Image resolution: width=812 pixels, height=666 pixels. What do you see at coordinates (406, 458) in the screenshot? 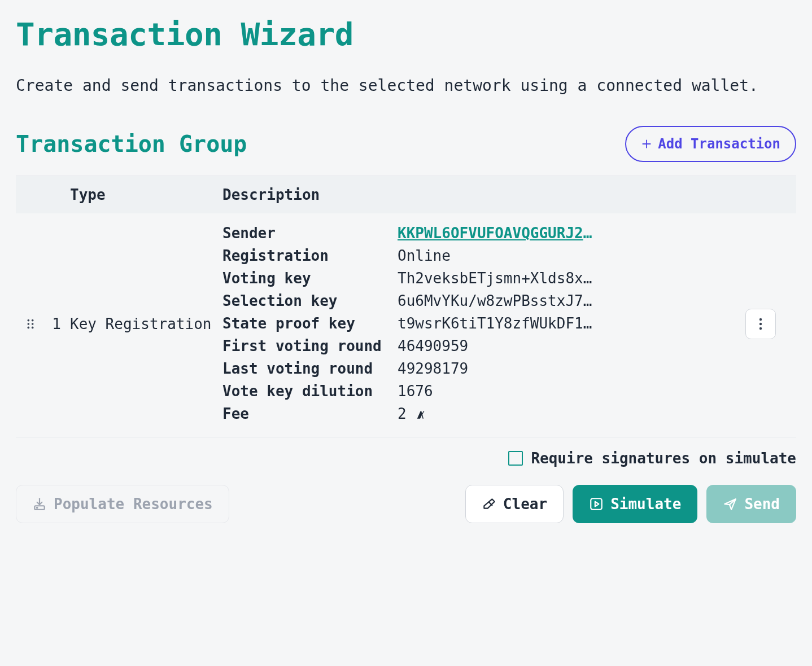
I see `simulate-options-row: Require signatures on simulate` at bounding box center [406, 458].